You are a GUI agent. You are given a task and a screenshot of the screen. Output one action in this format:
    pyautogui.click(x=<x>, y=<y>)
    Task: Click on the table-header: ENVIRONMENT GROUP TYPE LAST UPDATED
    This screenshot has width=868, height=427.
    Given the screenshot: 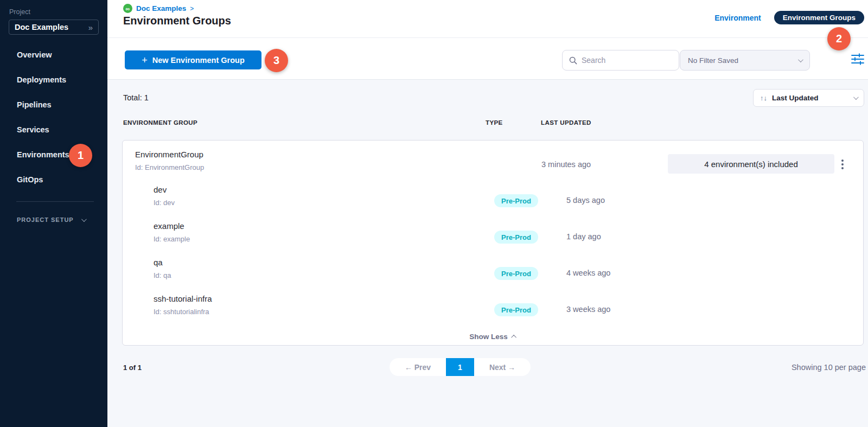 What is the action you would take?
    pyautogui.click(x=488, y=124)
    